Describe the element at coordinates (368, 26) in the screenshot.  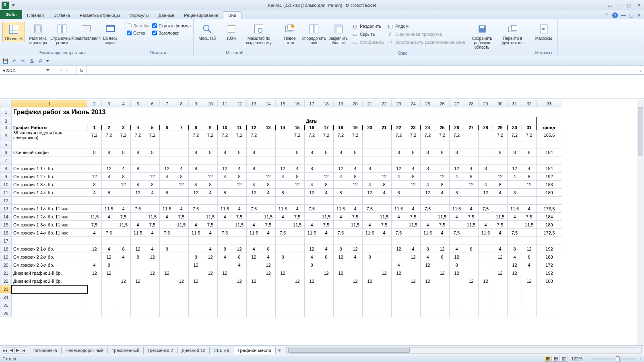
I see `split-button: ◫Разделить` at that location.